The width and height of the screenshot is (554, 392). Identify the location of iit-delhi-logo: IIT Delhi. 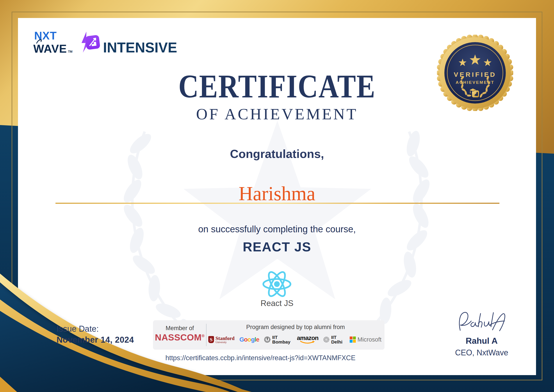
(334, 340).